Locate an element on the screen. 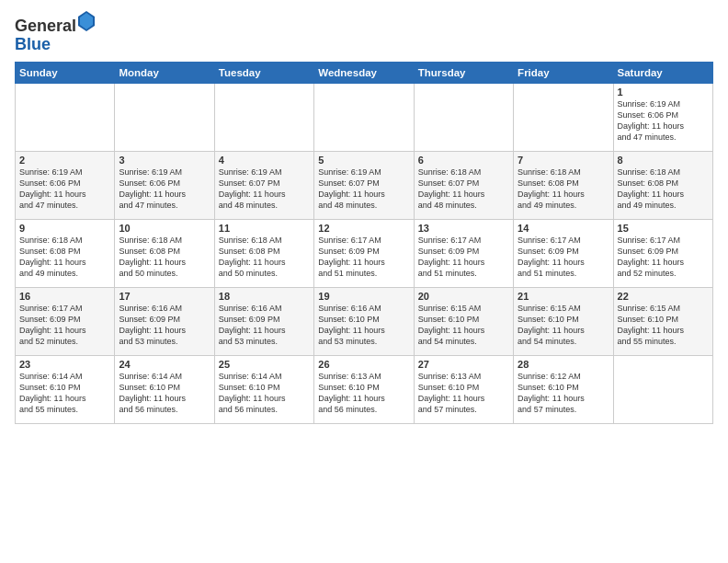 This screenshot has width=728, height=563. day-number: 26 is located at coordinates (364, 364).